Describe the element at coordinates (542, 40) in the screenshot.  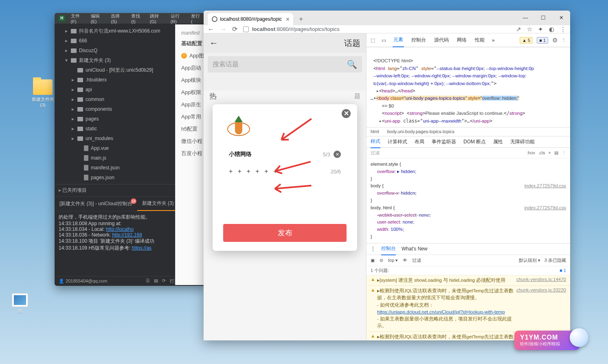
I see `issues-badge: ■ 1` at that location.